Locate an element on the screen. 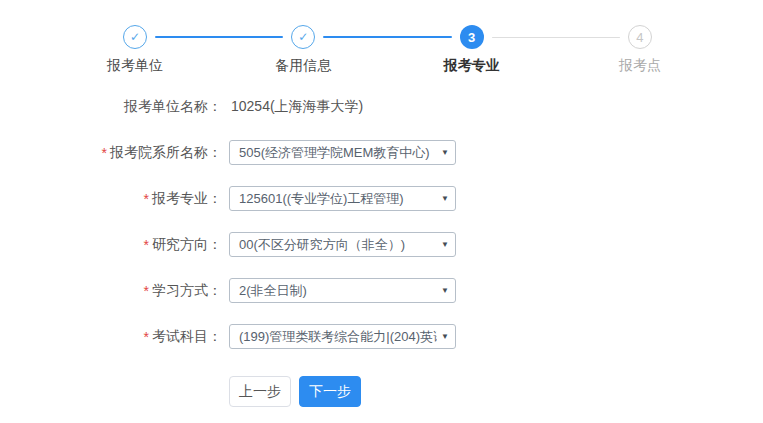 The width and height of the screenshot is (763, 423). step-number: 4 is located at coordinates (640, 37).